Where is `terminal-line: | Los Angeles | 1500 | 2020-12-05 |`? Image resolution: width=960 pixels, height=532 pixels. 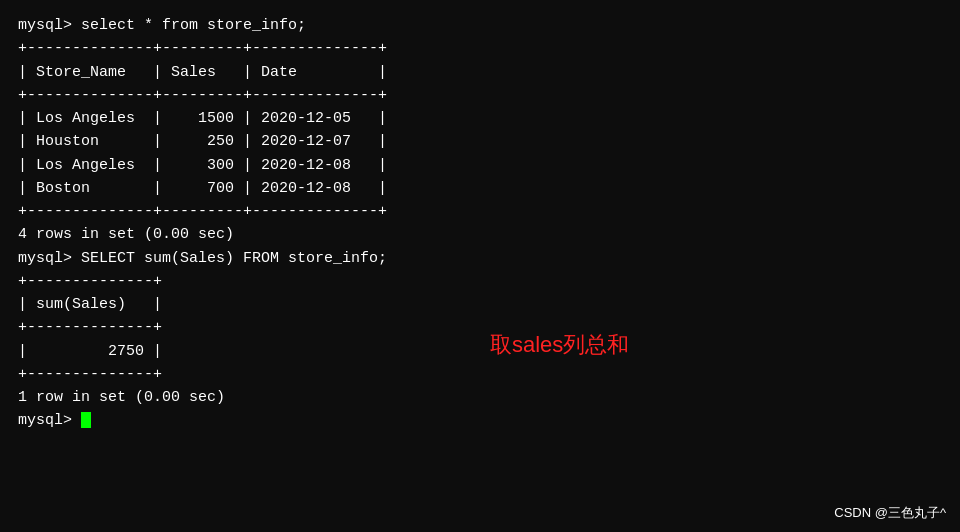
terminal-line: | Los Angeles | 1500 | 2020-12-05 | is located at coordinates (480, 118).